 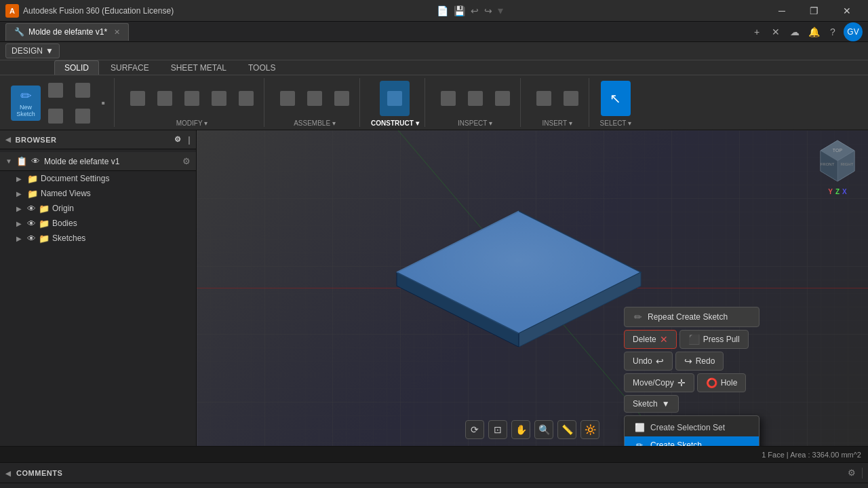 I want to click on undo-label: Undo, so click(x=643, y=361).